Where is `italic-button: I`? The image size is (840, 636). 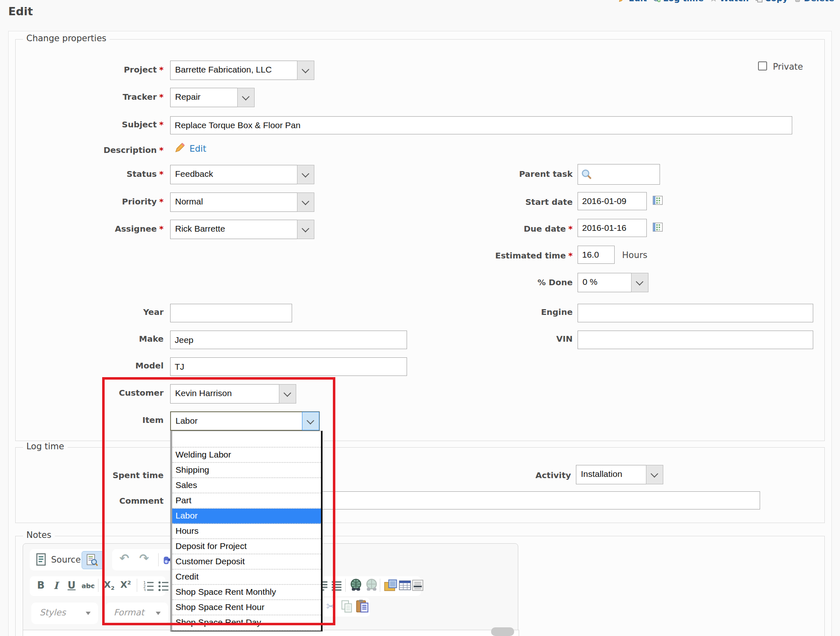 italic-button: I is located at coordinates (56, 585).